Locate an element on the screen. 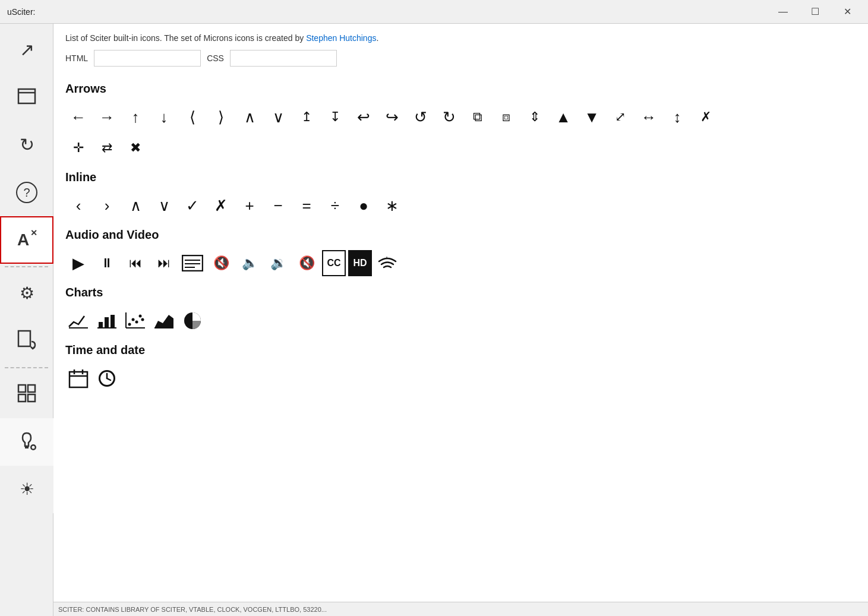  icon-wifi is located at coordinates (387, 263).